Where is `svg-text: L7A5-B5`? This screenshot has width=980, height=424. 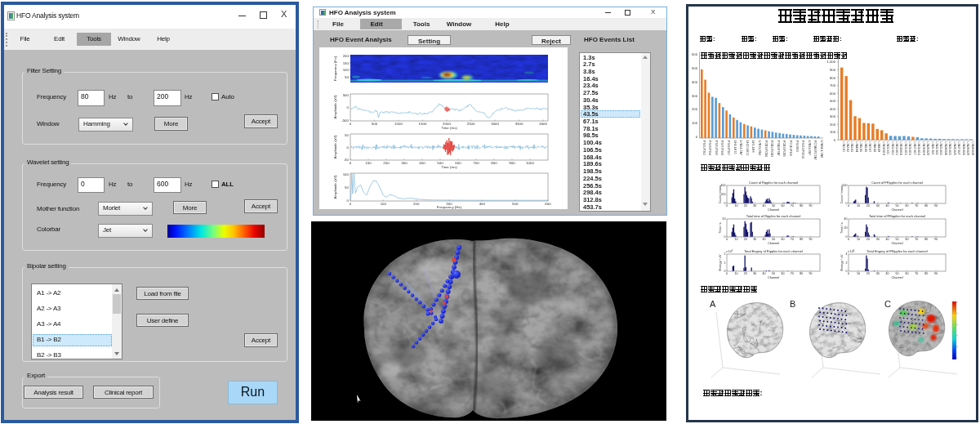
svg-text: L7A5-B5 is located at coordinates (861, 147).